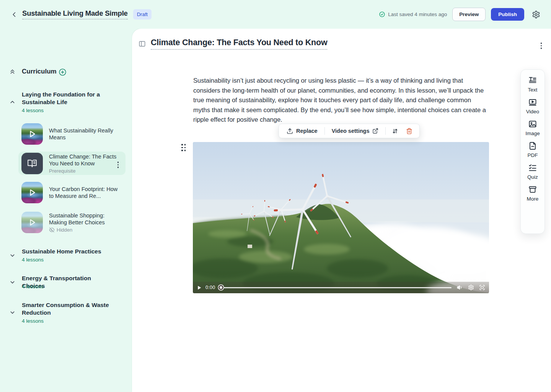 The image size is (551, 392). What do you see at coordinates (75, 15) in the screenshot?
I see `course-title: Sustainable Living Made Simple` at bounding box center [75, 15].